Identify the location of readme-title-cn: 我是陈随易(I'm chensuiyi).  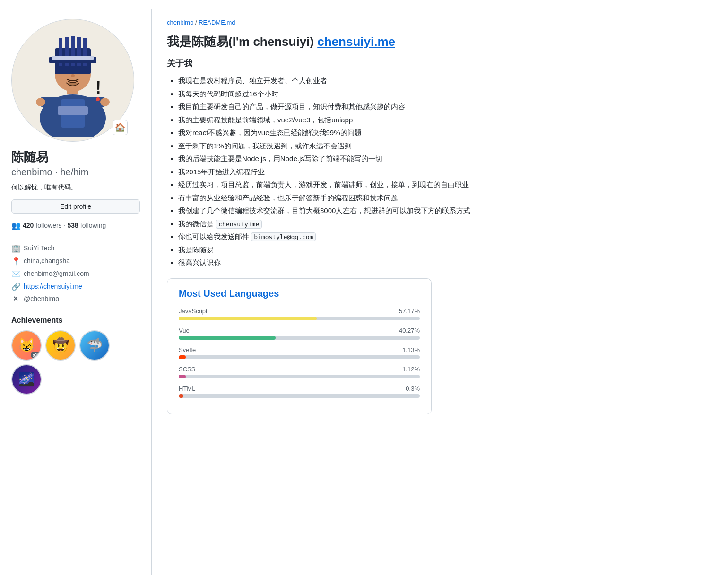
(242, 42).